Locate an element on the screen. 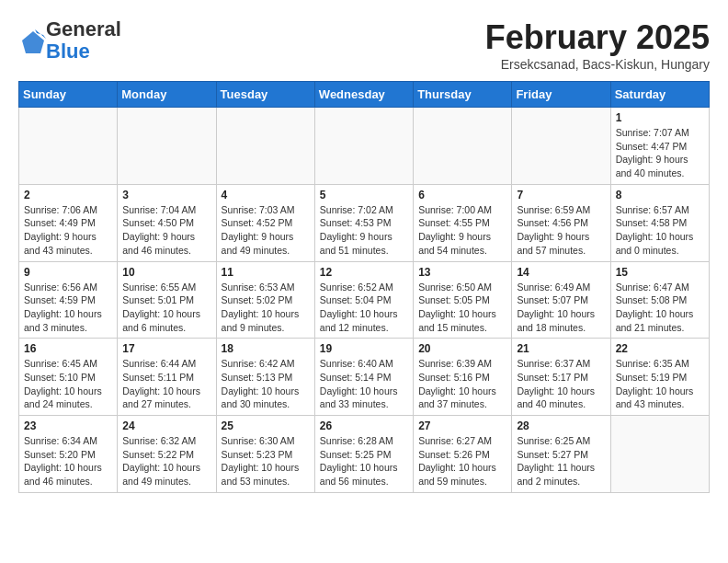 Image resolution: width=728 pixels, height=563 pixels. day-info: Sunrise: 6:42 AMSunset: 5:13 PMDaylight:… is located at coordinates (266, 385).